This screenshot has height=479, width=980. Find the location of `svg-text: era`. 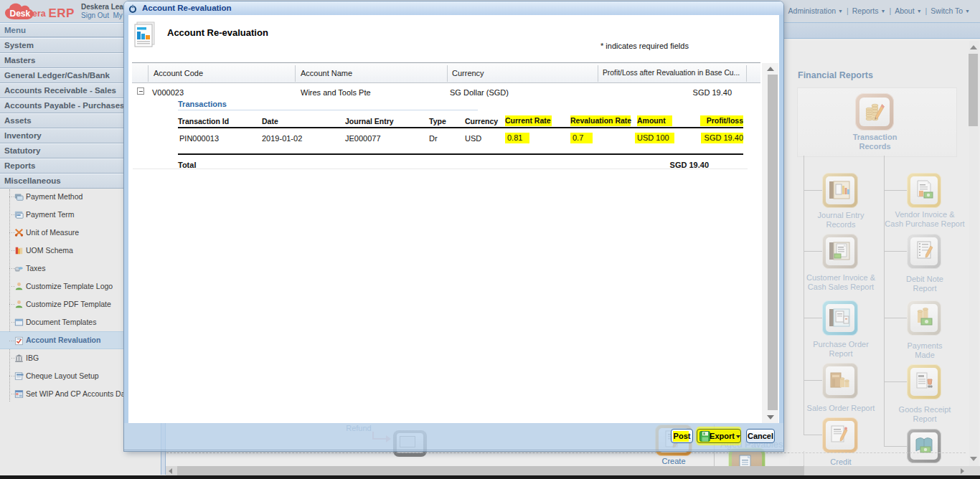

svg-text: era is located at coordinates (39, 14).